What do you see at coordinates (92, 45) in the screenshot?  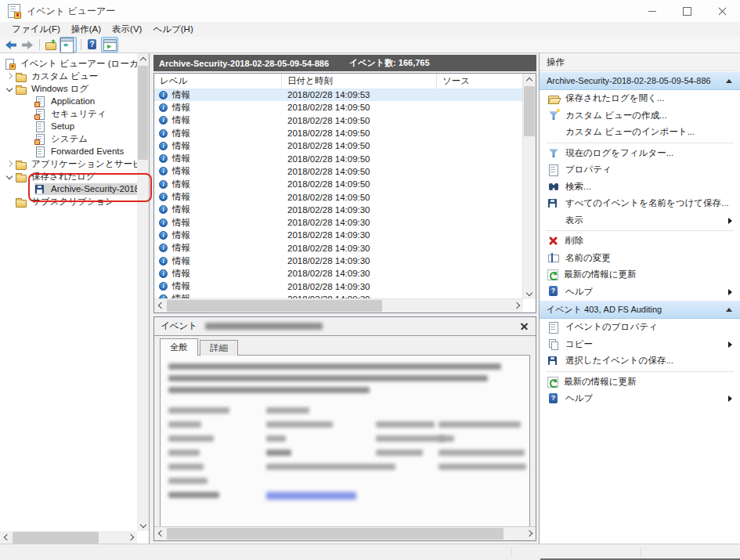 I see `help-button` at bounding box center [92, 45].